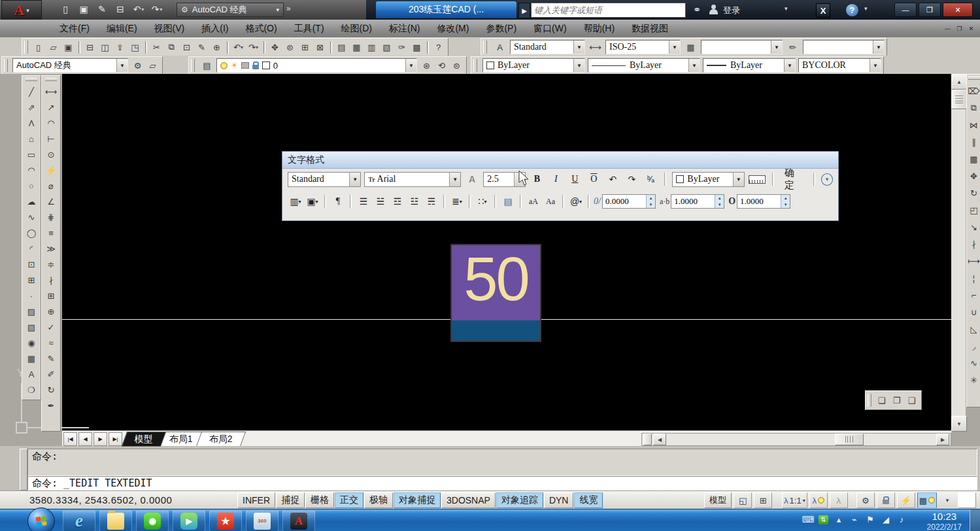 This screenshot has width=980, height=531. Describe the element at coordinates (31, 186) in the screenshot. I see `circle-icon: ○` at that location.